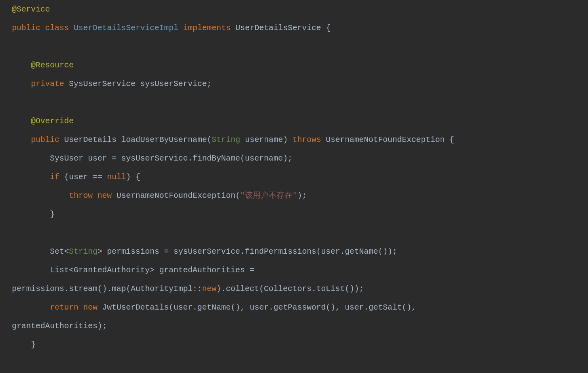 This screenshot has width=588, height=373. I want to click on method-name: loadUserByUsername(, so click(166, 140).